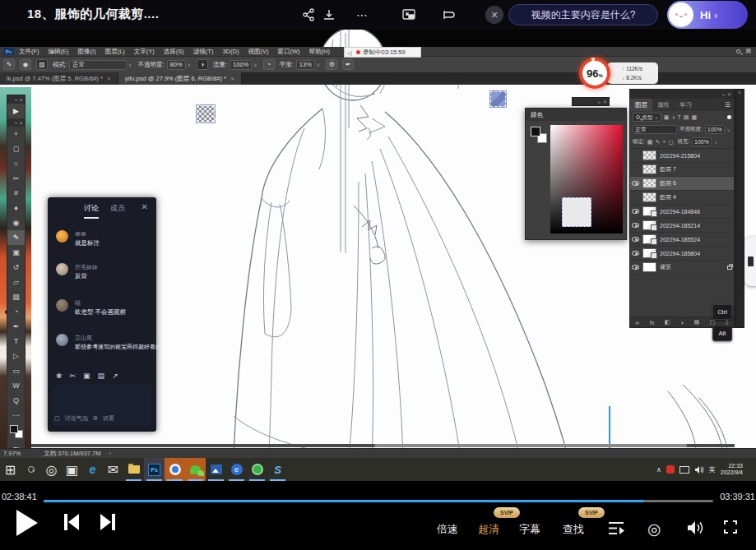 This screenshot has height=550, width=756. I want to click on ps-search-icon, so click(739, 51).